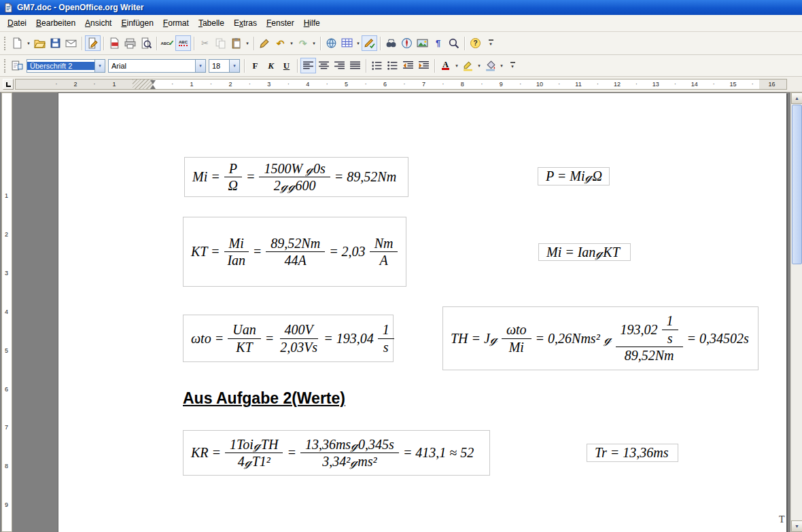  I want to click on menu-ansicht: Ansicht, so click(98, 23).